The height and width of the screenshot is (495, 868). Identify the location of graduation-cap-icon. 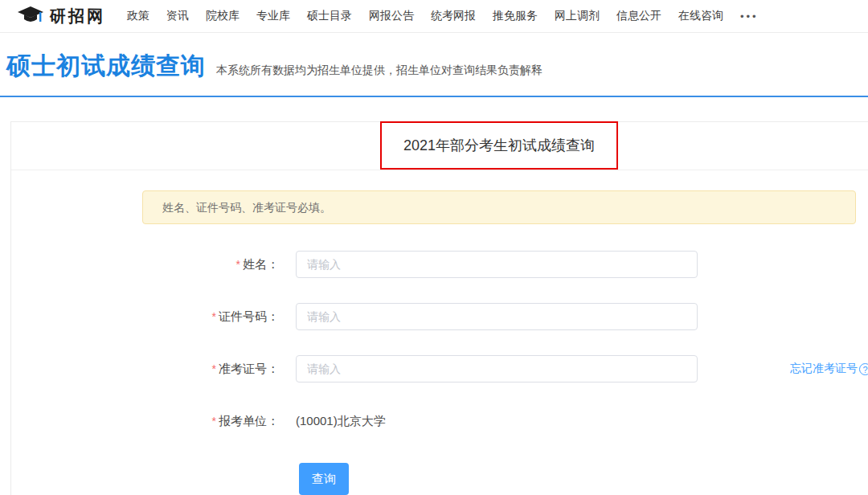
(31, 16).